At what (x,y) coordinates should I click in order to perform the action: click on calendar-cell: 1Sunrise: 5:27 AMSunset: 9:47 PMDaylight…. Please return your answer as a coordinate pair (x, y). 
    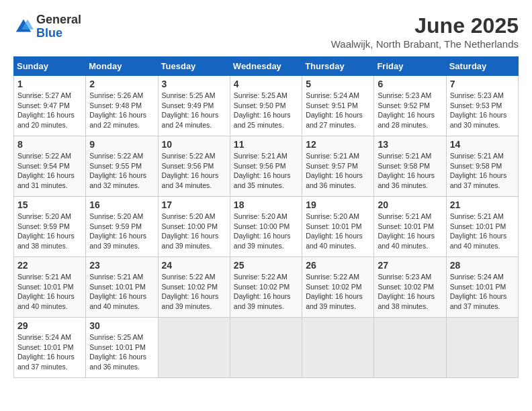
    Looking at the image, I should click on (50, 106).